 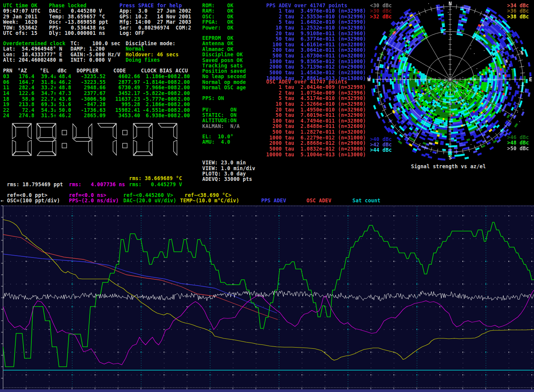 What do you see at coordinates (24, 82) in the screenshot?
I see `sat-row-cell: 164.7` at bounding box center [24, 82].